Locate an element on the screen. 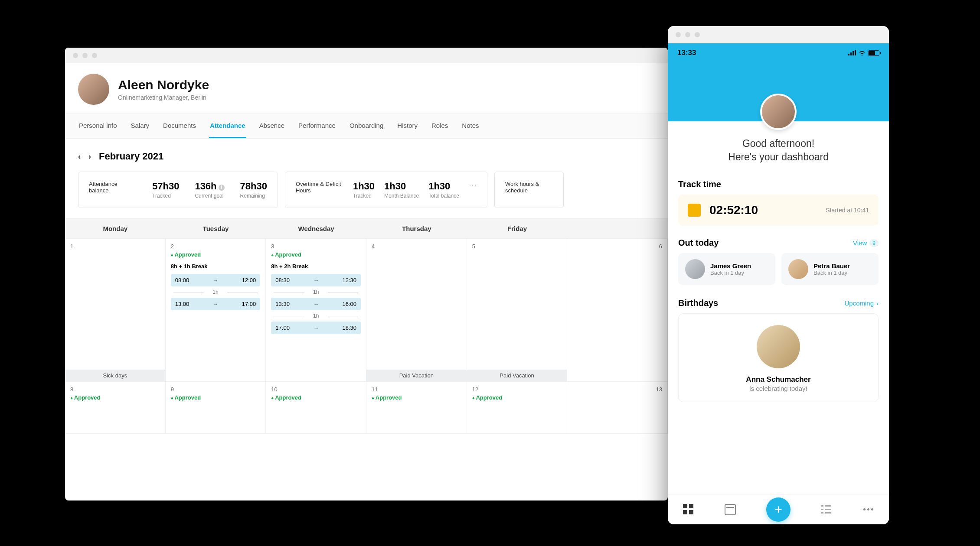 This screenshot has height=546, width=980. ot-total-value: 1h30 is located at coordinates (444, 186).